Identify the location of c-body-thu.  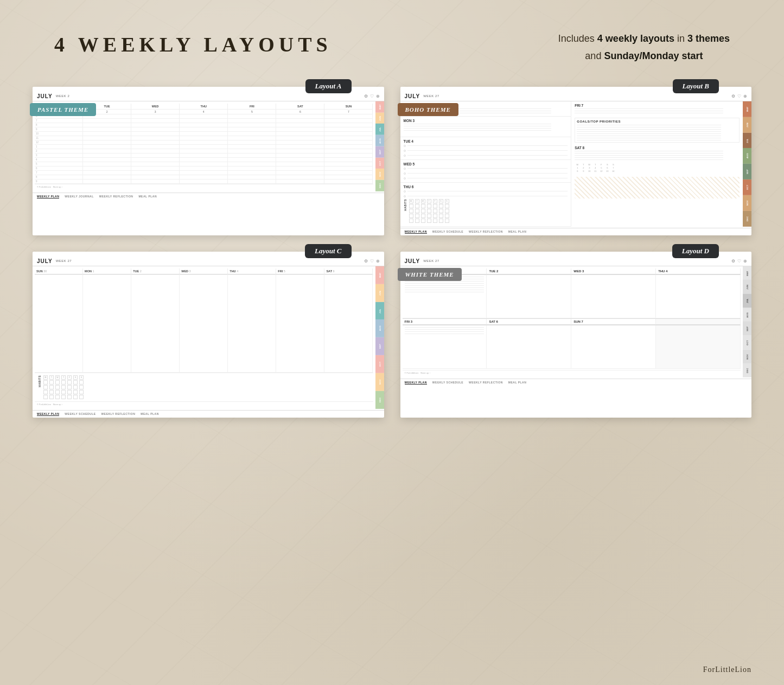
(252, 324).